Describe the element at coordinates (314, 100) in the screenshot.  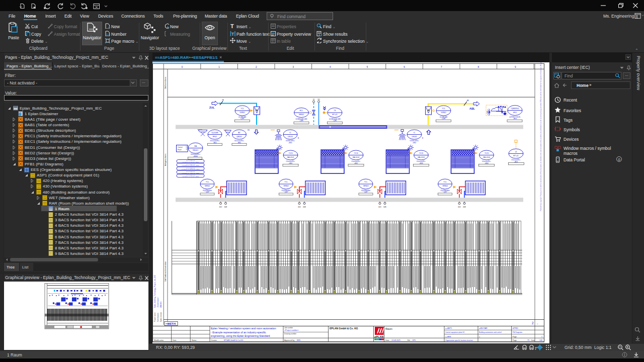
I see `svg-text: VD` at that location.